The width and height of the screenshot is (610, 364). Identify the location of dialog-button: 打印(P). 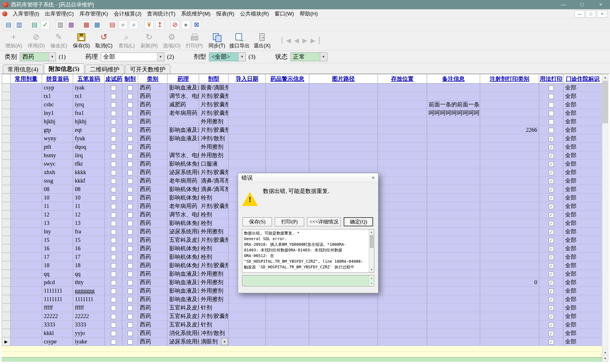
(289, 222).